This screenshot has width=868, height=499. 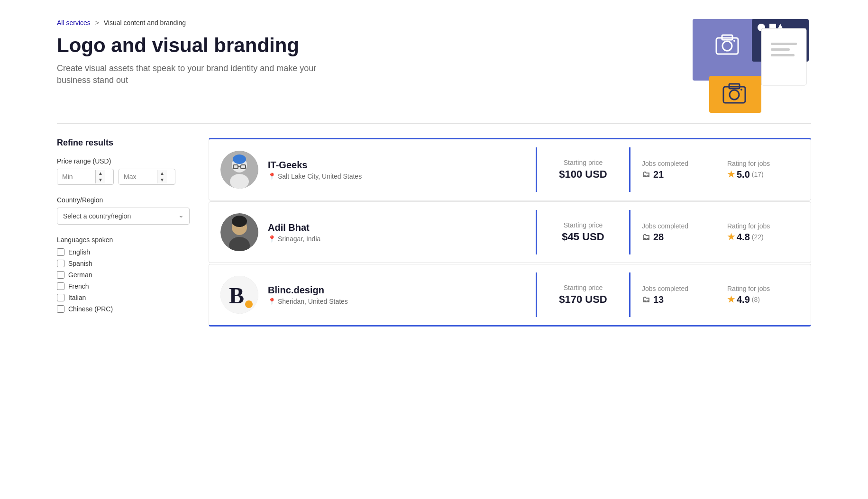 I want to click on listing-card: IT-Geeks 📍 Salt Lake City, United States…, so click(x=510, y=169).